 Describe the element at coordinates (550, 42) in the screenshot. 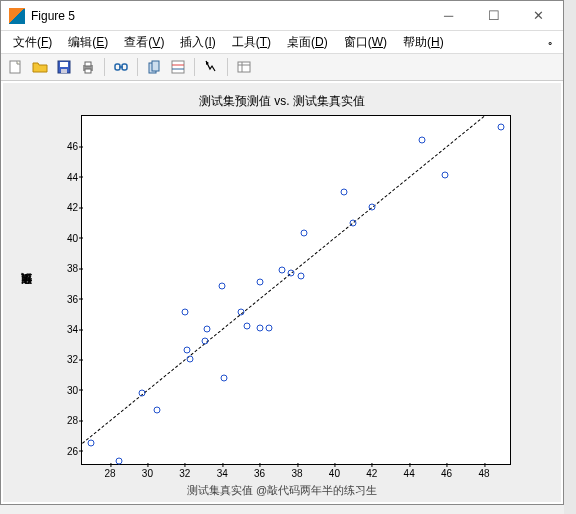

I see `menu-overflow-icon: ∘` at that location.